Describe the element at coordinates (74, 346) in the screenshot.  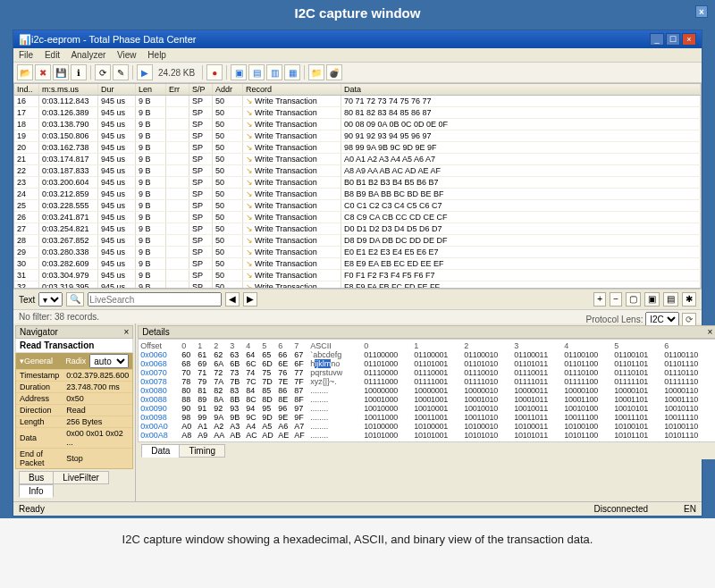
I see `navigator-section: Read Transaction` at that location.